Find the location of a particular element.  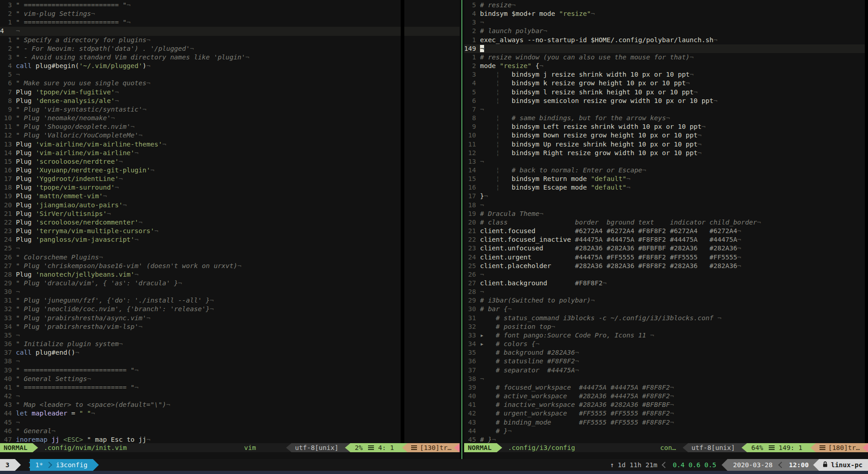

code-line: 29 # i3bar(Switched to polybar)¬ is located at coordinates (666, 300).